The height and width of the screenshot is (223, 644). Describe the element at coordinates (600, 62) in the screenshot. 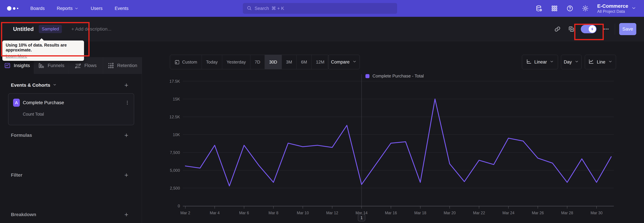

I see `chart-type-dropdown: Line` at that location.